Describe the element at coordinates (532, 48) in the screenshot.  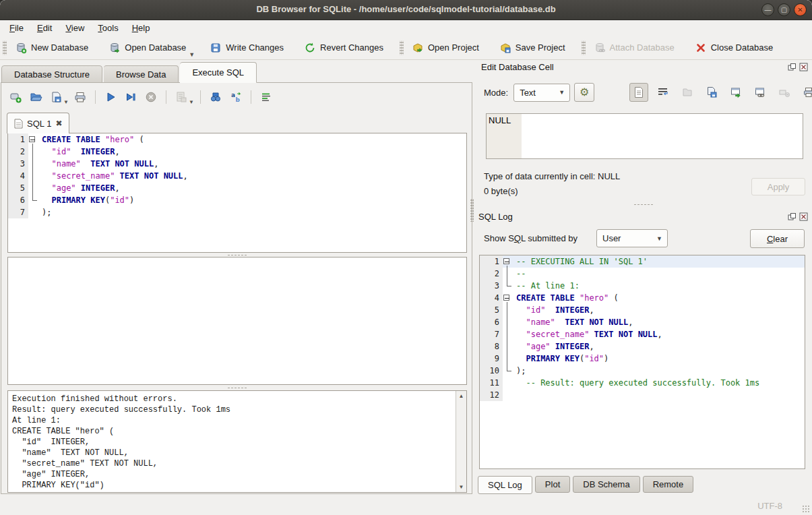
I see `save-project-button: Save Project` at that location.